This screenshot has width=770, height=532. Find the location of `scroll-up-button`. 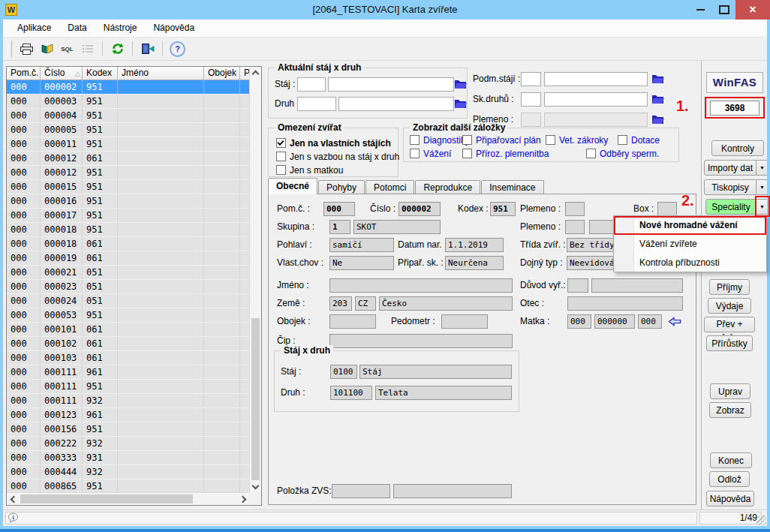

scroll-up-button is located at coordinates (255, 73).